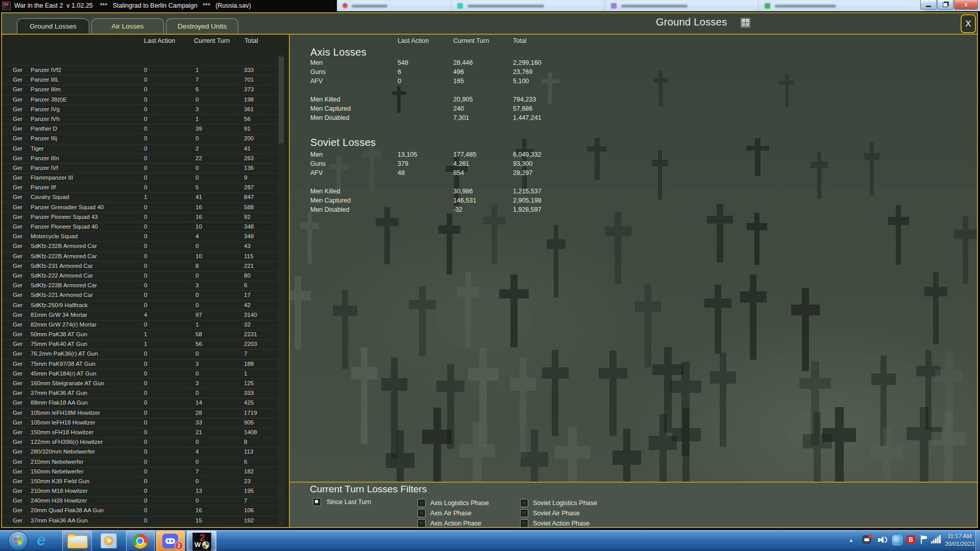  I want to click on stat-current-turn: 7,301, so click(461, 118).